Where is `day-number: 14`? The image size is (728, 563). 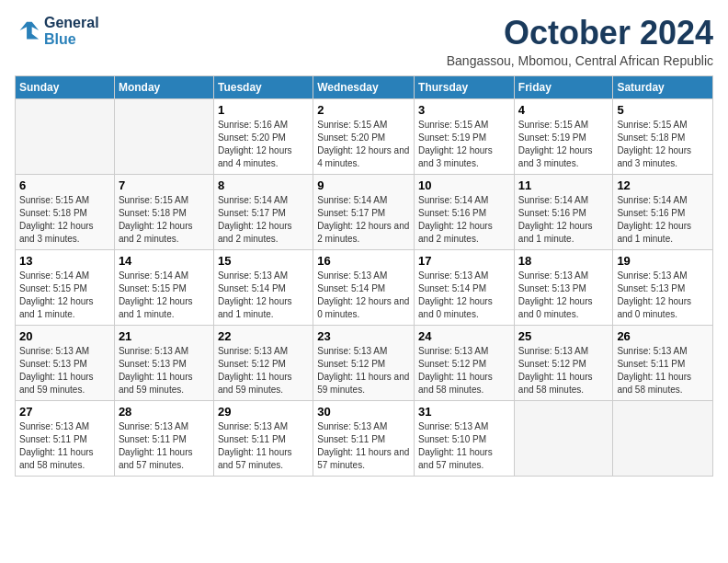
day-number: 14 is located at coordinates (164, 261).